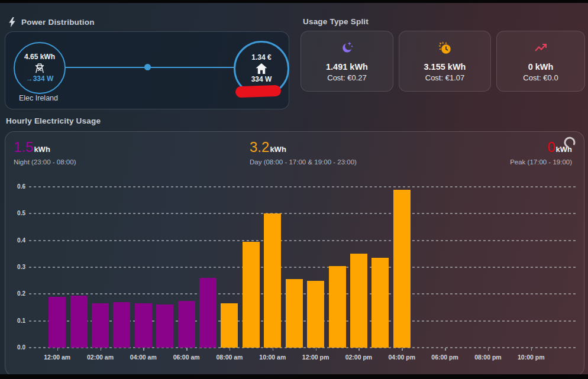  Describe the element at coordinates (40, 57) in the screenshot. I see `grid-energy-value: 4.65 kWh` at that location.